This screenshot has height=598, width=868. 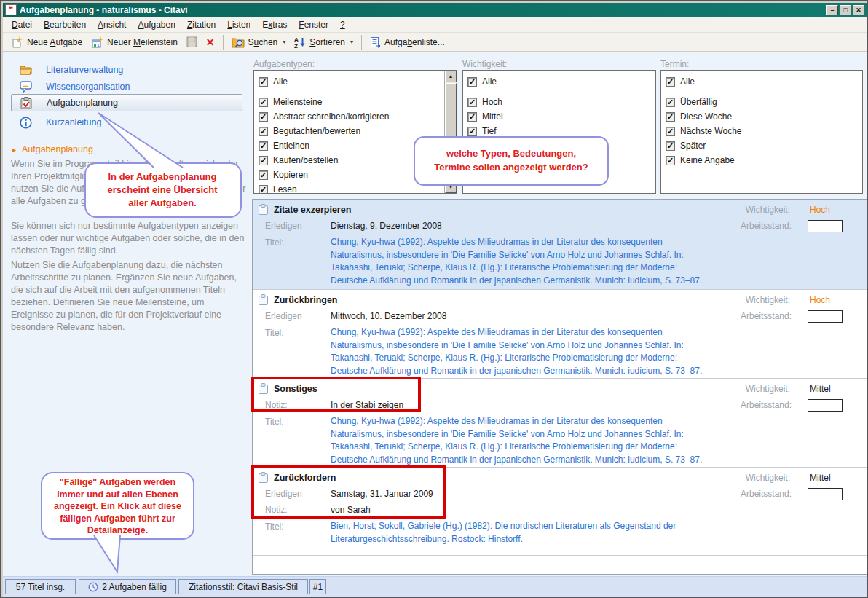 What do you see at coordinates (192, 42) in the screenshot?
I see `save-button` at bounding box center [192, 42].